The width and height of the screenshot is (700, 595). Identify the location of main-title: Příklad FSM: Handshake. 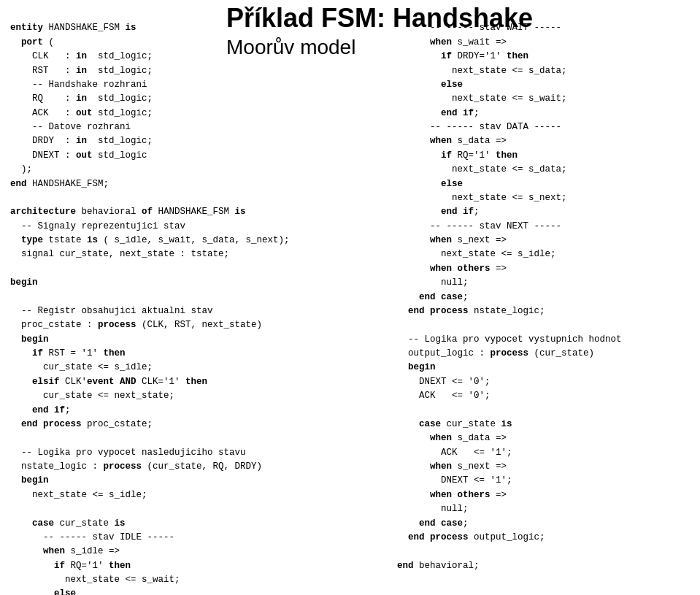
(350, 18).